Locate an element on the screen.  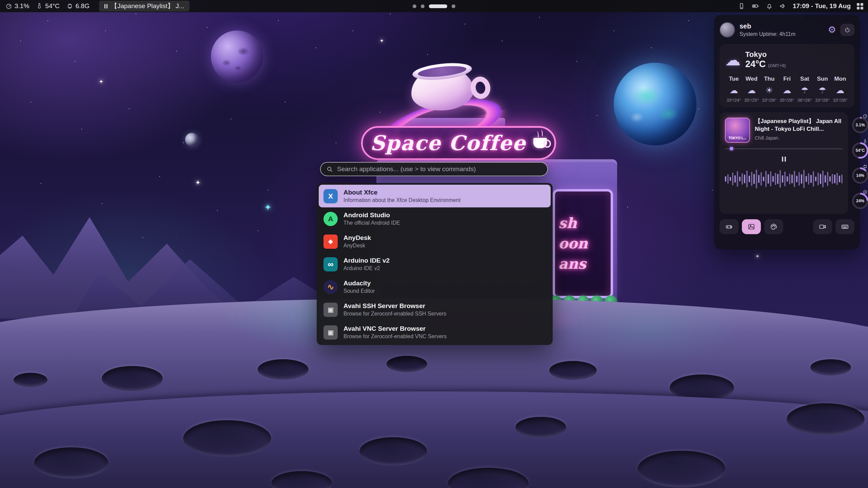
cpu-icon is located at coordinates (865, 116).